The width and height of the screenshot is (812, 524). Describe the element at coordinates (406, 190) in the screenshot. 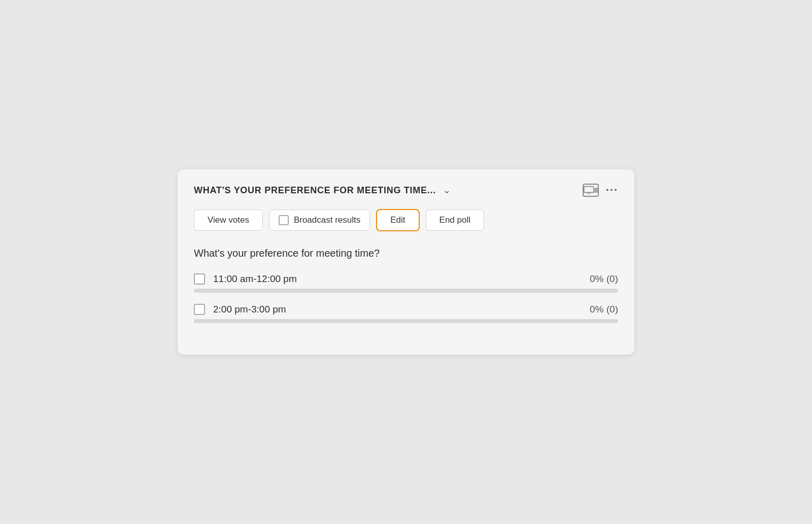

I see `poll-header: WHAT'S YOUR PREFERENCE FOR MEETING TIME.…` at that location.